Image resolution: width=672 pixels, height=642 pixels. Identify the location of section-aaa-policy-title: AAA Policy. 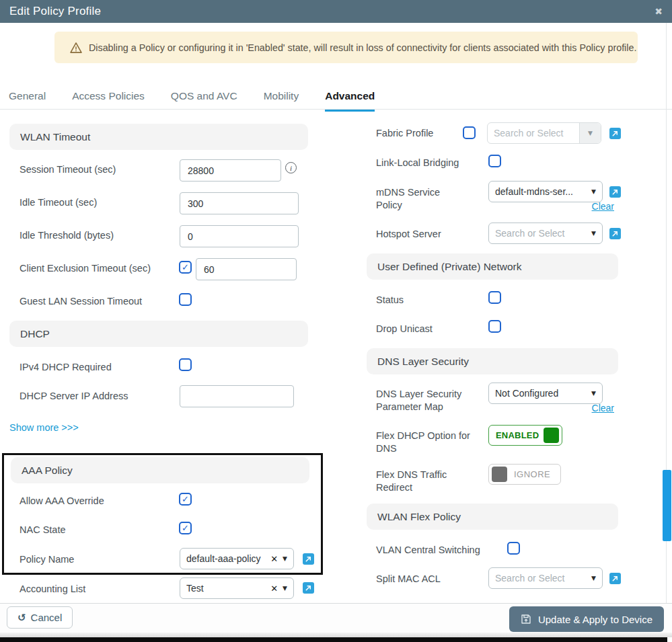
(47, 471).